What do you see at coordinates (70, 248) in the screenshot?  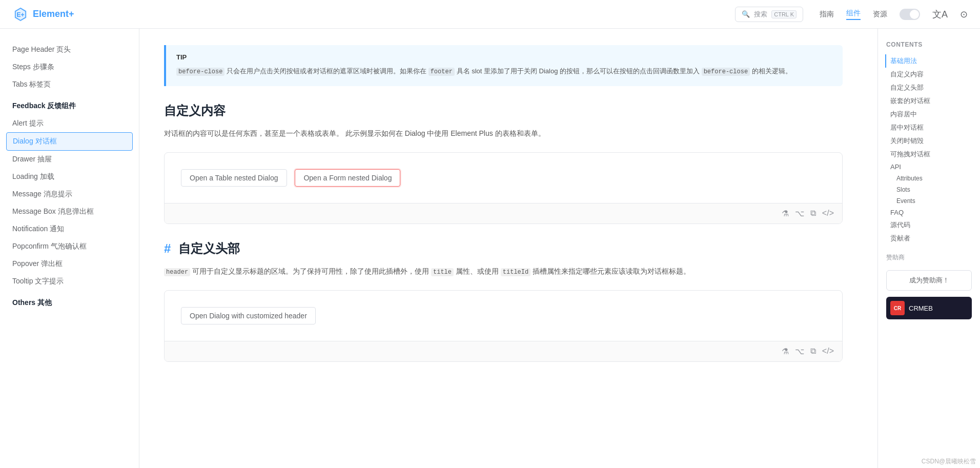 I see `sidebar: Page Header 页头 Steps 步骤条 Tabs 标签页 Feedba…` at bounding box center [70, 248].